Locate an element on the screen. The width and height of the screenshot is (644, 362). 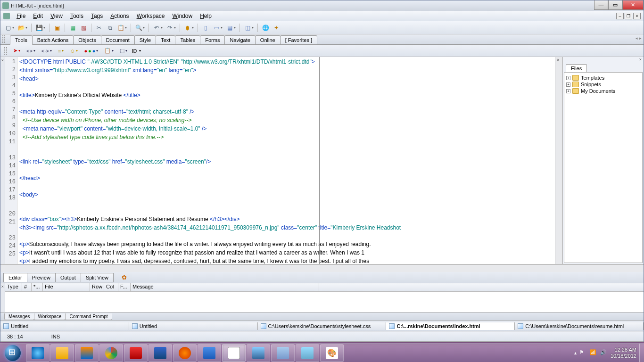
clock: 12:28 AM 10/18/2012 is located at coordinates (623, 353).